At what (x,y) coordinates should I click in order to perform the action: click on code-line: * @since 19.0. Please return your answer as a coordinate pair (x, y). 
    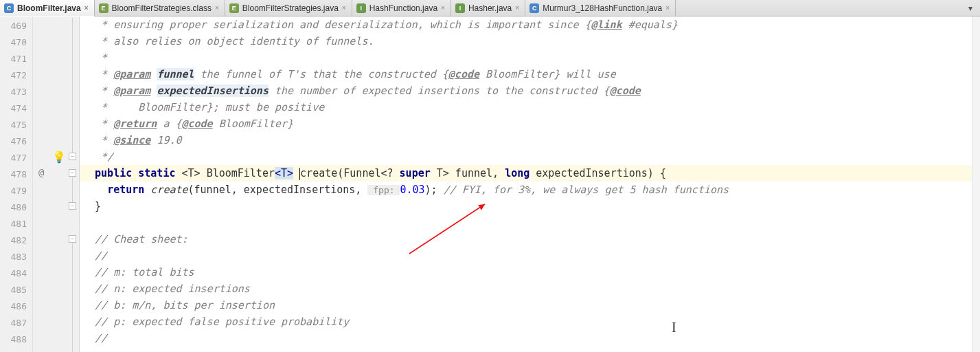
    Looking at the image, I should click on (530, 140).